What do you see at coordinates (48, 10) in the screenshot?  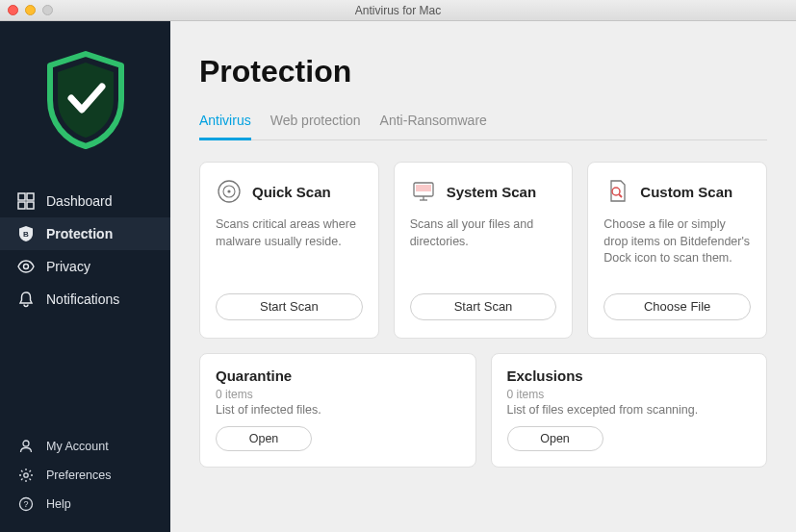 I see `fullscreen-window-button` at bounding box center [48, 10].